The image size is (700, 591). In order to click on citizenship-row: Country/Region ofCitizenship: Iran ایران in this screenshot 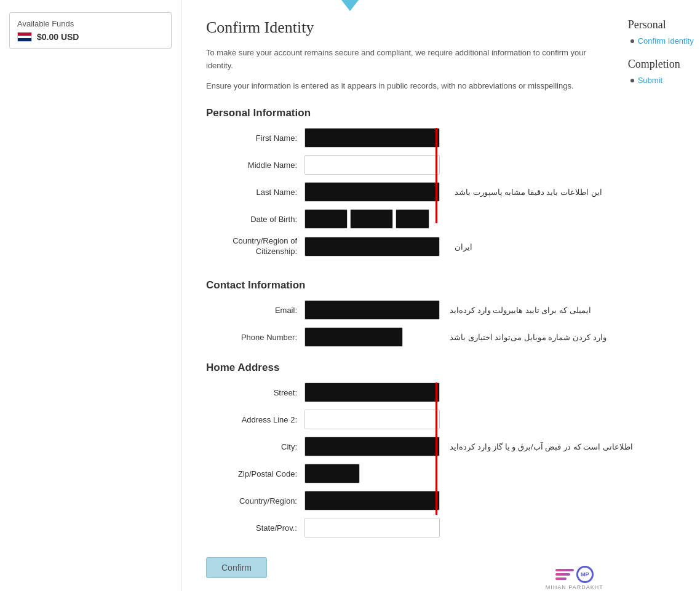, I will do `click(399, 247)`.